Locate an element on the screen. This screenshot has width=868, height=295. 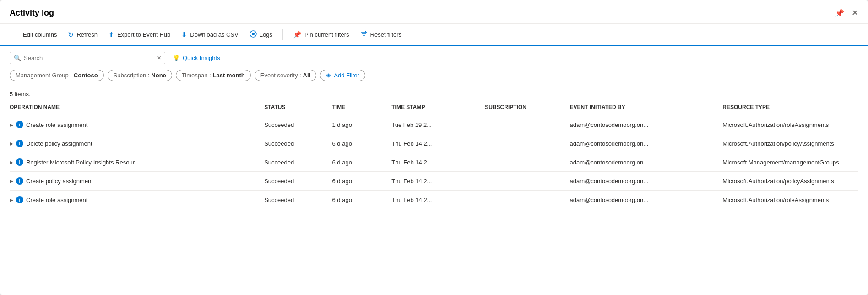
info-icon-4: i is located at coordinates (20, 200).